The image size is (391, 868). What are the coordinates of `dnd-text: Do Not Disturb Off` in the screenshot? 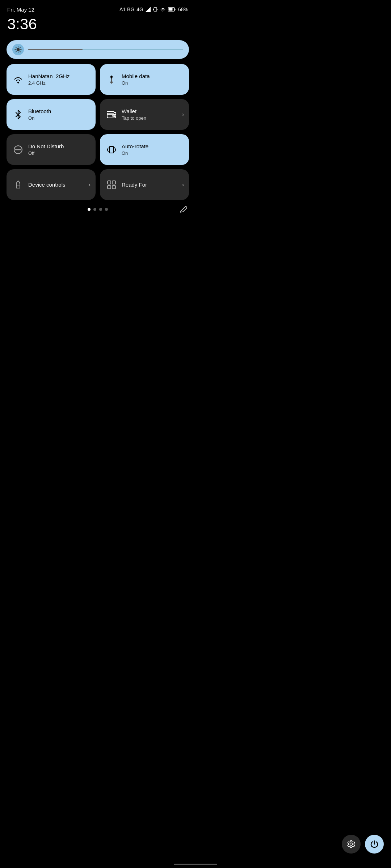 It's located at (46, 150).